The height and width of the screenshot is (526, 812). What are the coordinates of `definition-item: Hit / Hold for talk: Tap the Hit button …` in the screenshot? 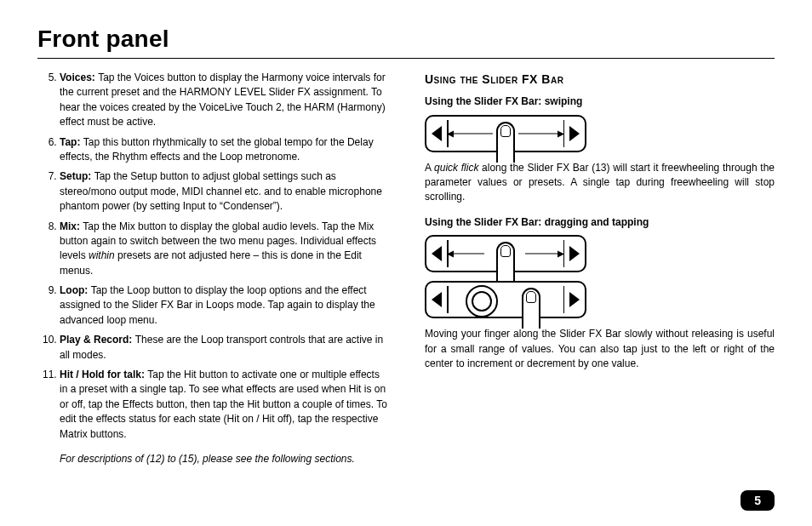 It's located at (223, 405).